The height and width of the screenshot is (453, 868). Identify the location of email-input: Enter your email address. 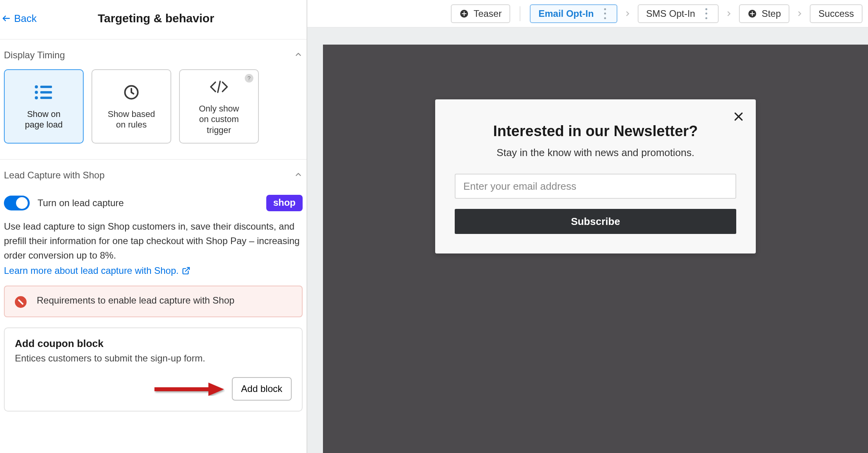
(595, 186).